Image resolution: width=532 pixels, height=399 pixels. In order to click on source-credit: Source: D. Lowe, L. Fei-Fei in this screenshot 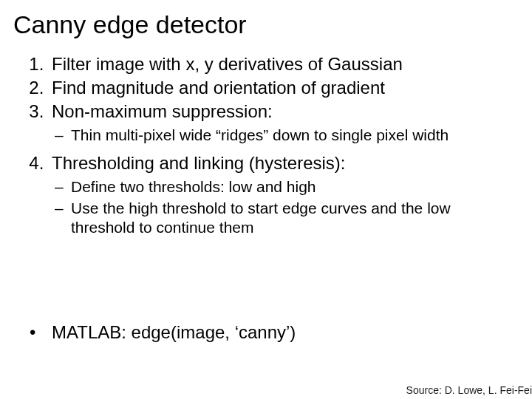, I will do `click(469, 390)`.